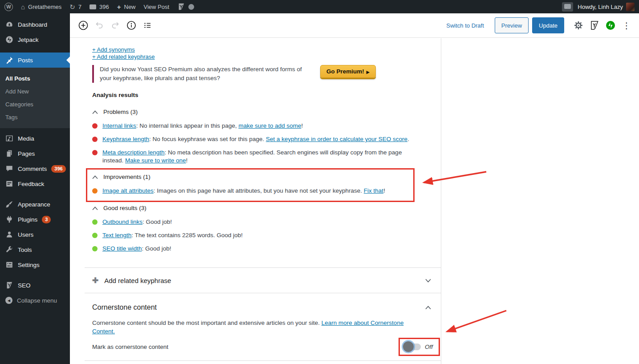 Image resolution: width=639 pixels, height=364 pixels. I want to click on submenu-tags: Tags, so click(35, 117).